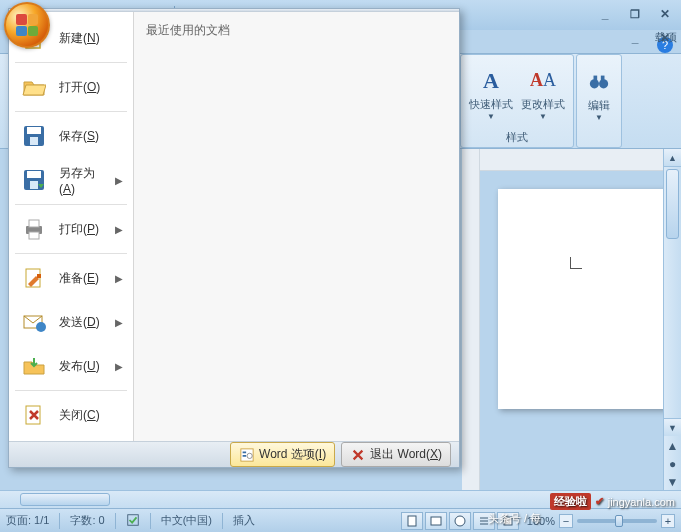  I want to click on ribbon-group-styles: A 快速样式 ▼ AA 更改样式 ▼ 样式, so click(517, 101).